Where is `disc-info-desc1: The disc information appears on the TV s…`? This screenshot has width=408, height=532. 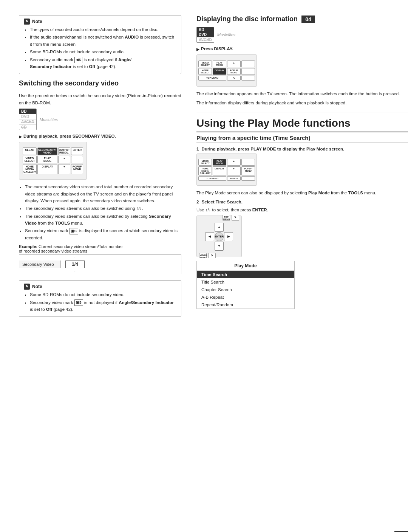 disc-info-desc1: The disc information appears on the TV s… is located at coordinates (302, 94).